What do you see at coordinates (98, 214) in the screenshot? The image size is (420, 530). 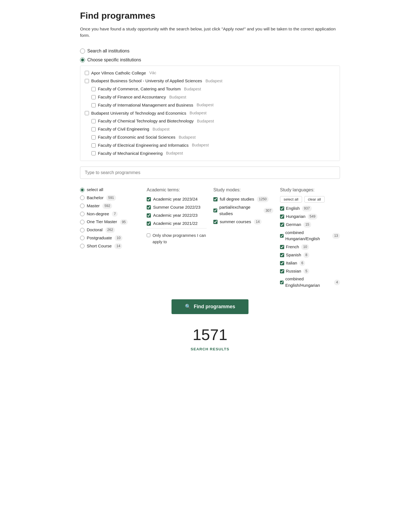 I see `degree-type-label: Non-degree` at bounding box center [98, 214].